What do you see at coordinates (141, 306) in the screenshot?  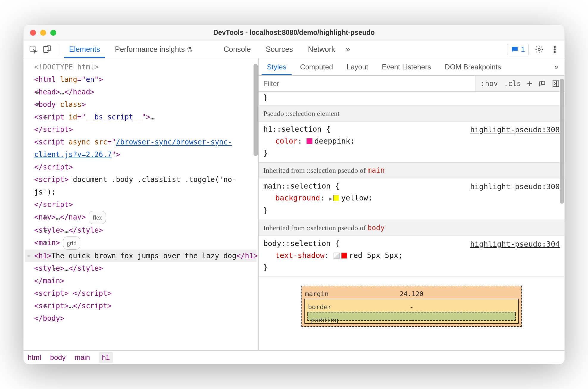 I see `dom-node: ▶<script>…</script>` at bounding box center [141, 306].